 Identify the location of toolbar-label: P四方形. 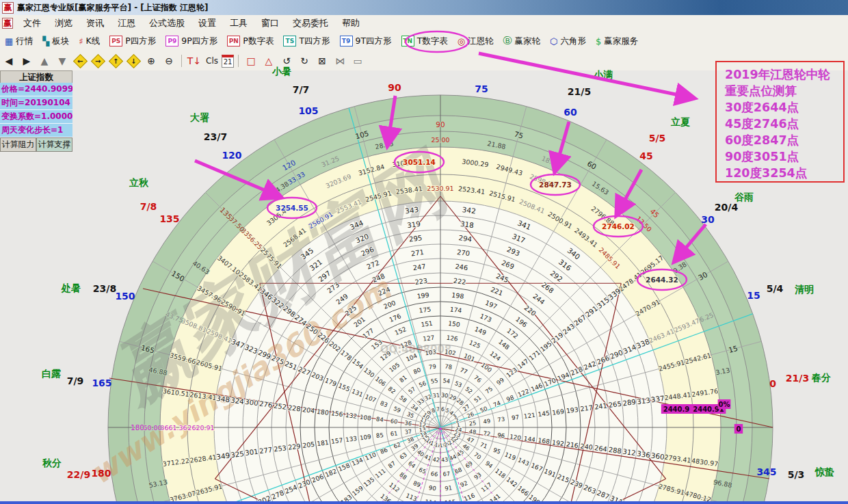
(141, 41).